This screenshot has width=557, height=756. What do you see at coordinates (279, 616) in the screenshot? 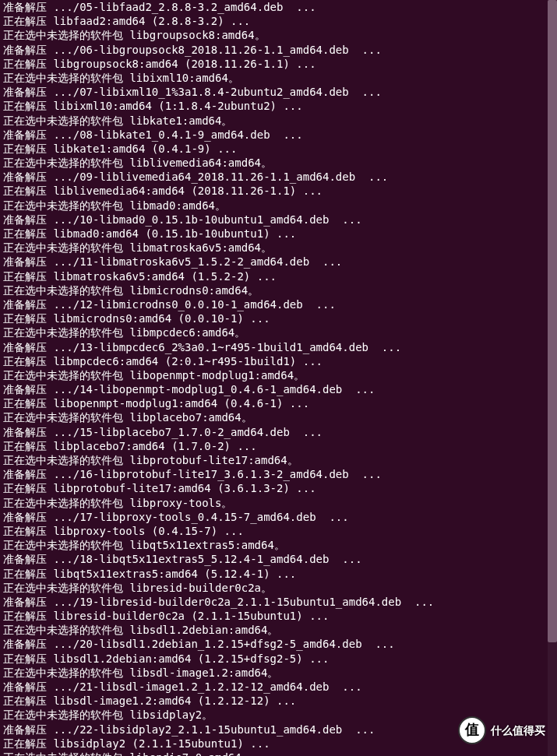
I see `terminal-line: 正在解压 libresid-builder0c2a (2.1.1-15ubunt…` at bounding box center [279, 616].